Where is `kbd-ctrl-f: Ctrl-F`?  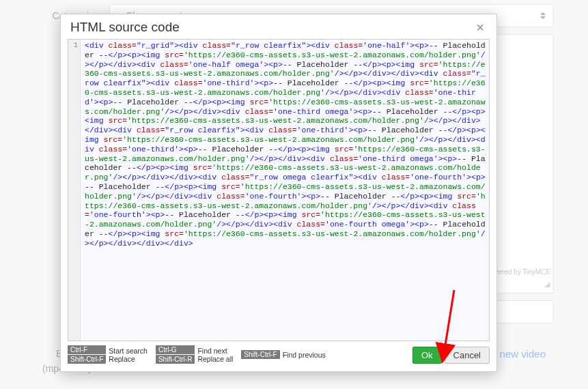
kbd-ctrl-f: Ctrl-F is located at coordinates (87, 349).